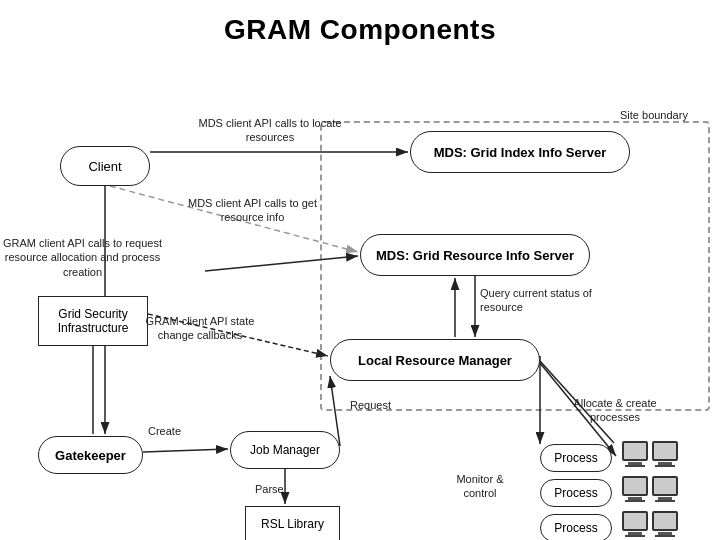 This screenshot has height=540, width=720. Describe the element at coordinates (360, 28) in the screenshot. I see `page-title: GRAM Components` at that location.